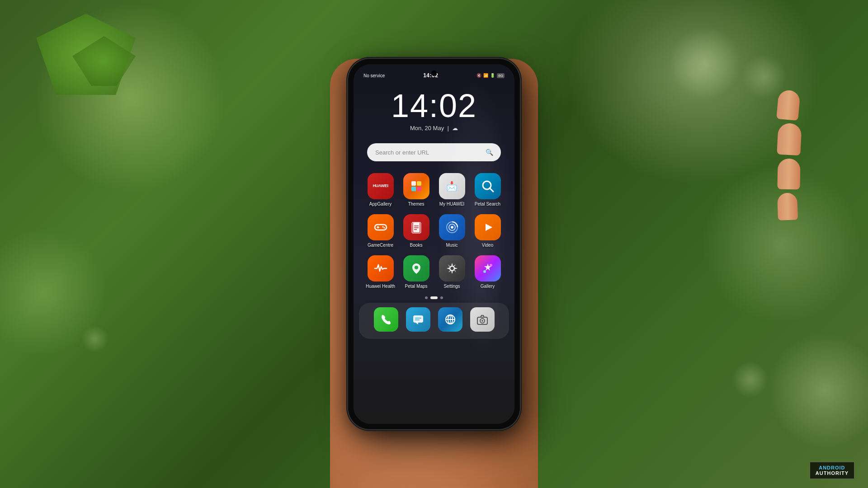 Image resolution: width=868 pixels, height=488 pixels. Describe the element at coordinates (488, 227) in the screenshot. I see `app-icon-video` at that location.